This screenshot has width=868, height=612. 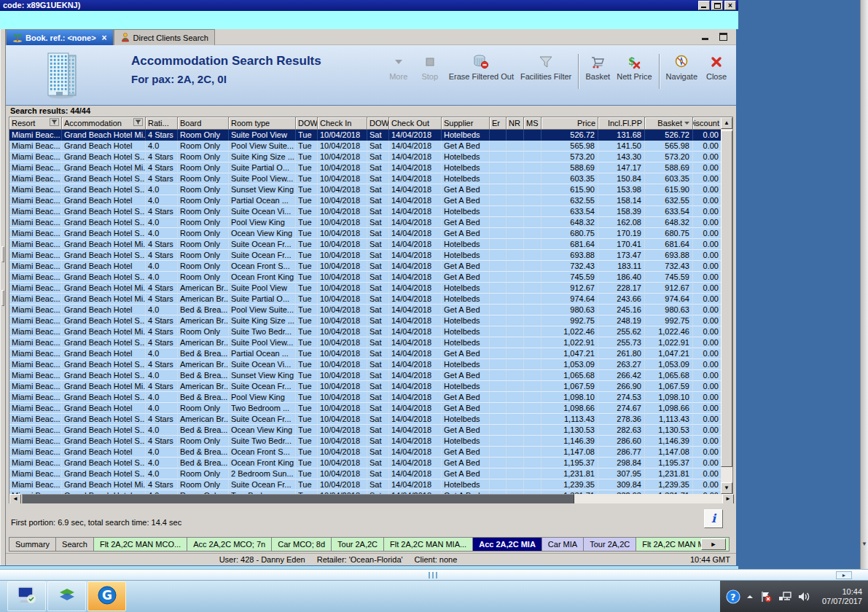 I want to click on close-button: Close, so click(x=716, y=71).